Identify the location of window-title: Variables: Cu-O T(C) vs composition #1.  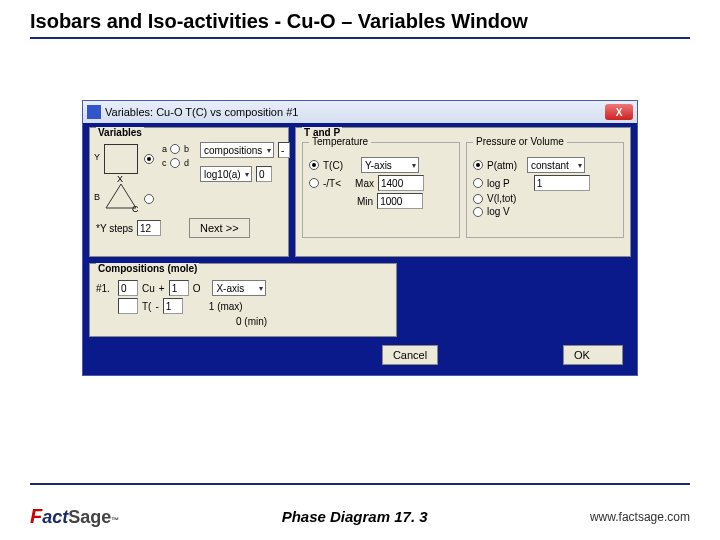
(202, 112).